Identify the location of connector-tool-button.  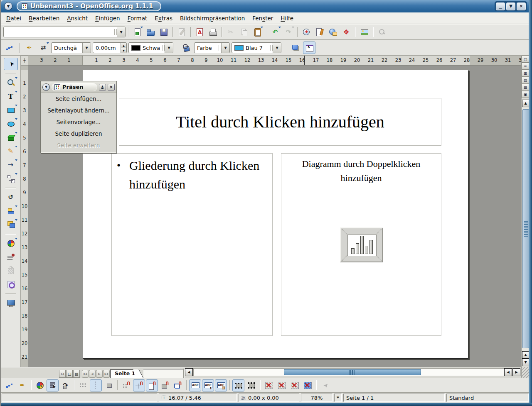
(11, 179).